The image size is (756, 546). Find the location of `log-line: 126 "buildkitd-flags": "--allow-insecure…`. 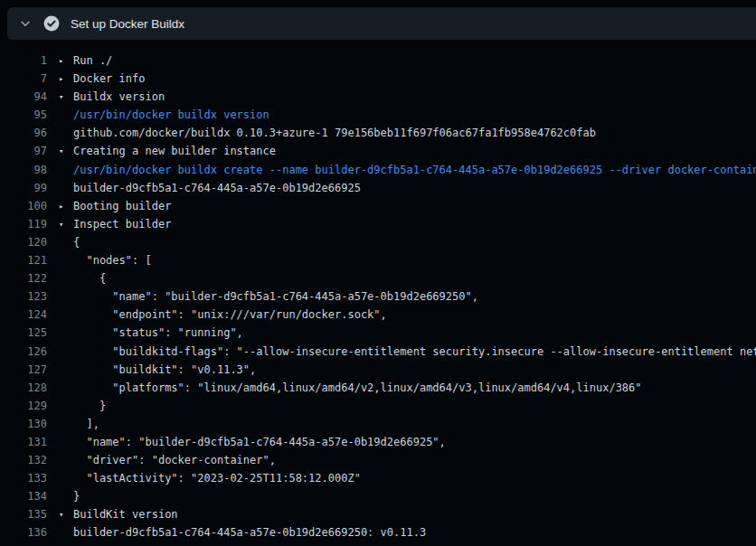

log-line: 126 "buildkitd-flags": "--allow-insecure… is located at coordinates (378, 352).